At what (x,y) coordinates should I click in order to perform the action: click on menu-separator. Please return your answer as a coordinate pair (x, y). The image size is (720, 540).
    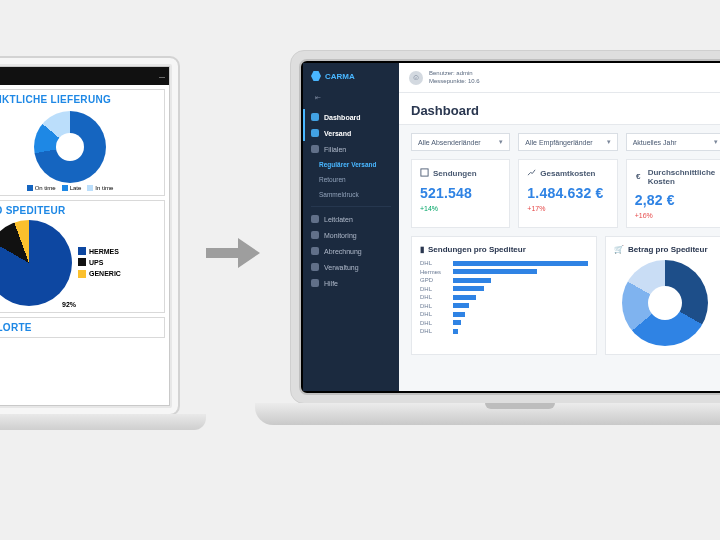
    Looking at the image, I should click on (351, 206).